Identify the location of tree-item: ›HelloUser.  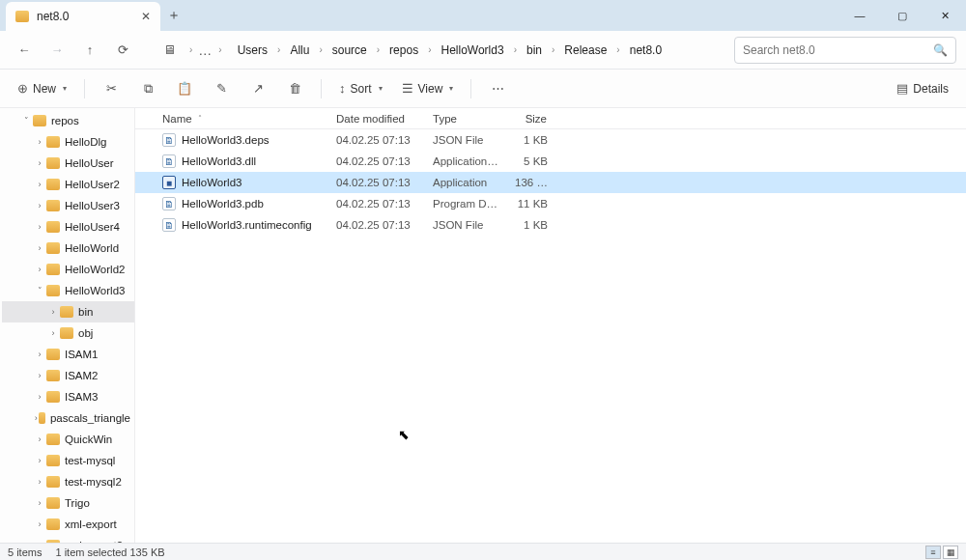
(68, 163).